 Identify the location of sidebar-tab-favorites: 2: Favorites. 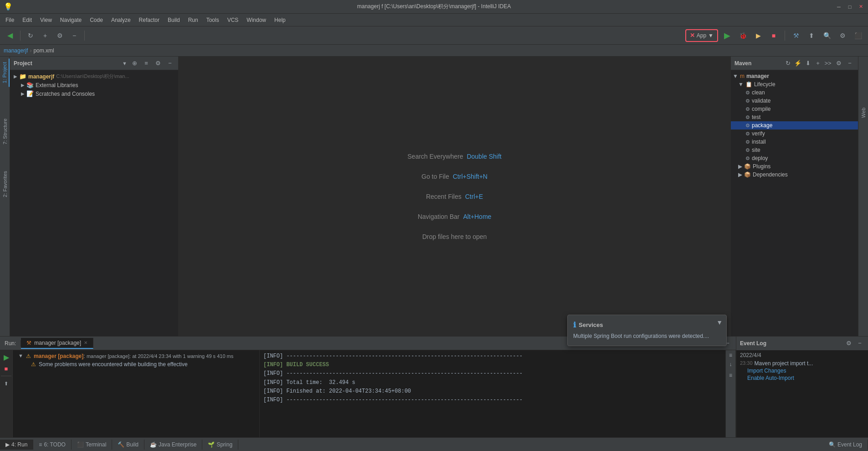
(5, 184).